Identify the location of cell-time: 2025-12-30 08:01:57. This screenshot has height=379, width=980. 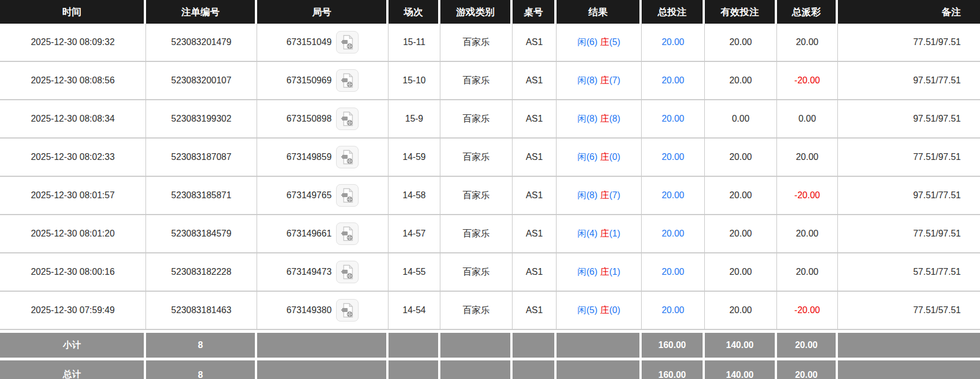
(73, 196).